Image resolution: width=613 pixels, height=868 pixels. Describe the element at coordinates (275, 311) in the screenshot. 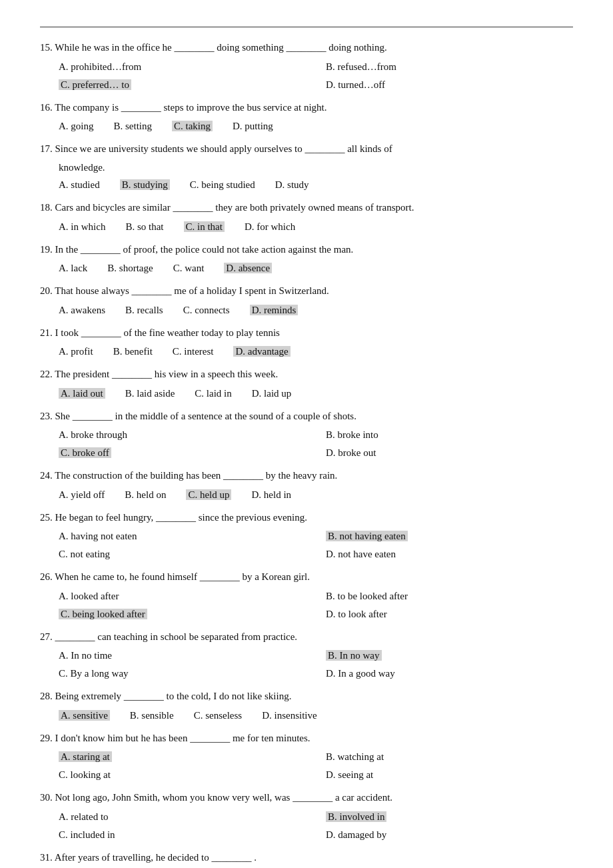

I see `q20-optD: D. reminds` at that location.